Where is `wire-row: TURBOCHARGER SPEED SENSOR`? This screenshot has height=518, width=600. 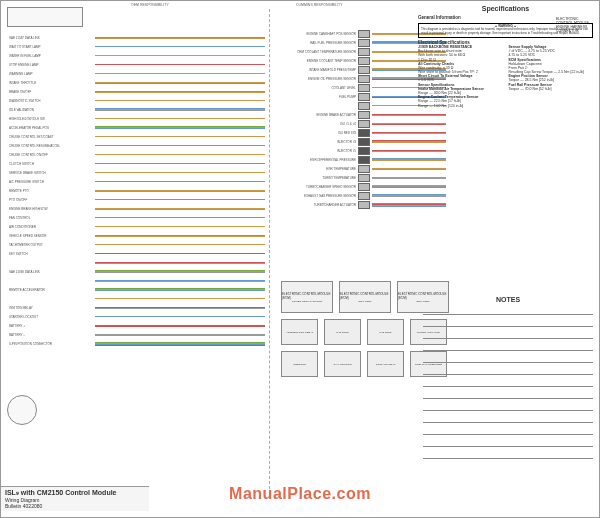
wire-row: TURBOCHARGER SPEED SENSOR is located at coordinates (364, 186).